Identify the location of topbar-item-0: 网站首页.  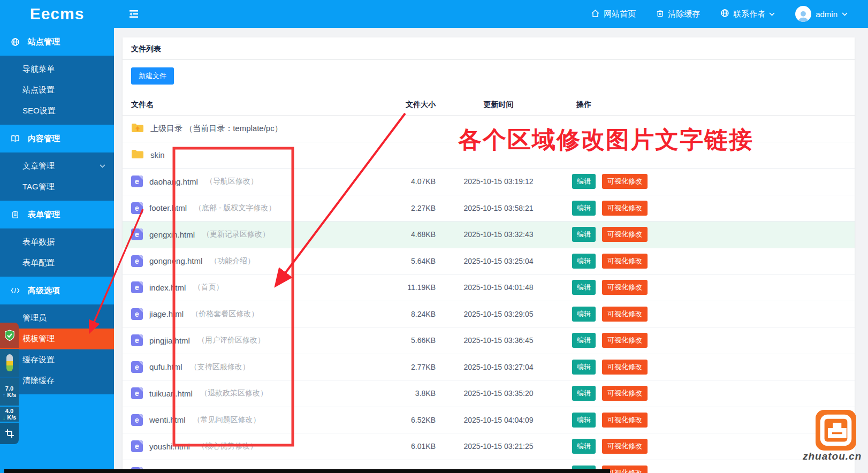
(613, 14).